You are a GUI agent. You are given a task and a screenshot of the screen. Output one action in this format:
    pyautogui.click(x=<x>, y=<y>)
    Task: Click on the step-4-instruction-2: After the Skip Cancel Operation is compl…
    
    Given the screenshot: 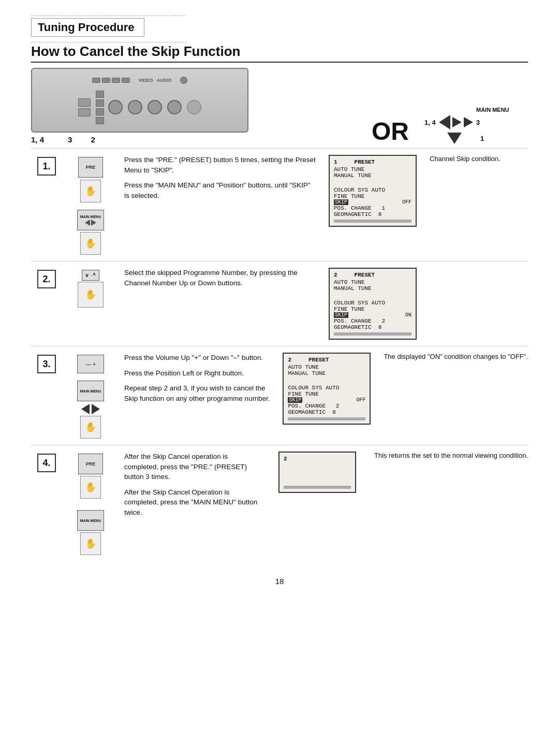 What is the action you would take?
    pyautogui.click(x=193, y=502)
    